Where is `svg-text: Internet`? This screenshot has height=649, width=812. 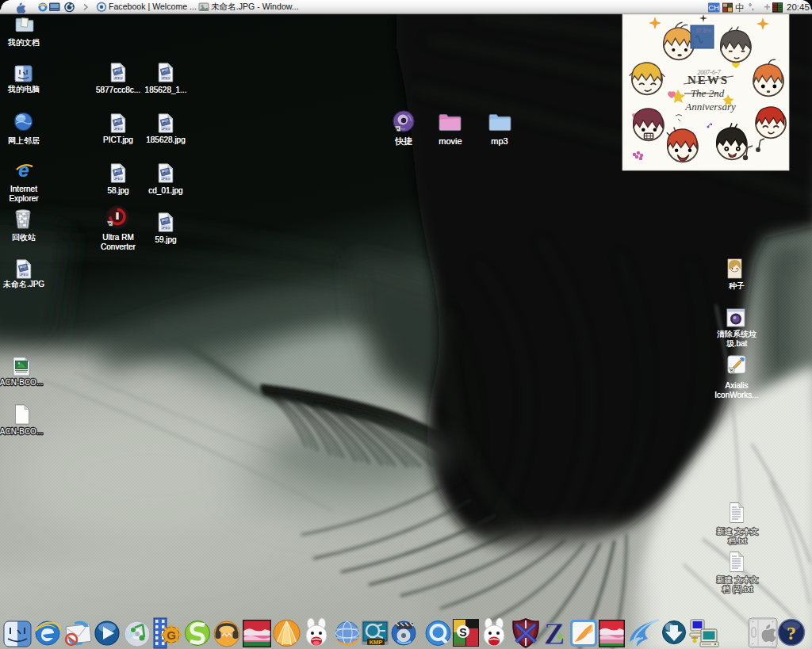
svg-text: Internet is located at coordinates (24, 189).